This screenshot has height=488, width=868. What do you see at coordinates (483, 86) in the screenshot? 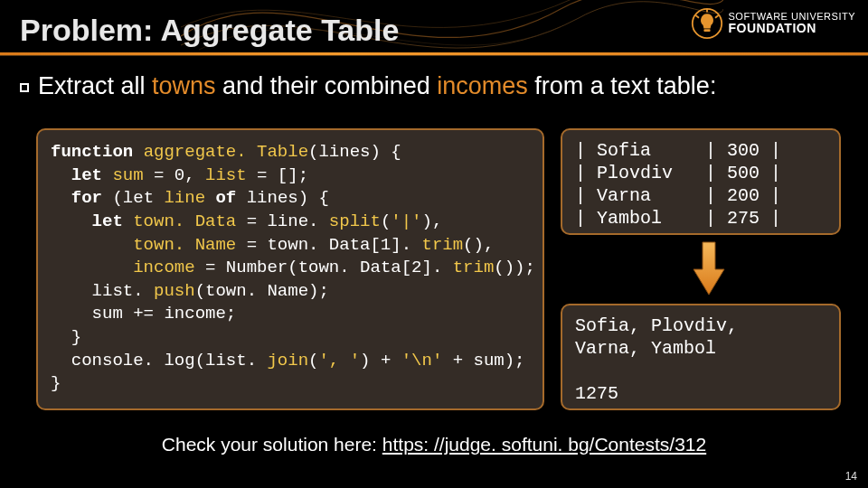
I see `bullet-accent-2: incomes` at bounding box center [483, 86].